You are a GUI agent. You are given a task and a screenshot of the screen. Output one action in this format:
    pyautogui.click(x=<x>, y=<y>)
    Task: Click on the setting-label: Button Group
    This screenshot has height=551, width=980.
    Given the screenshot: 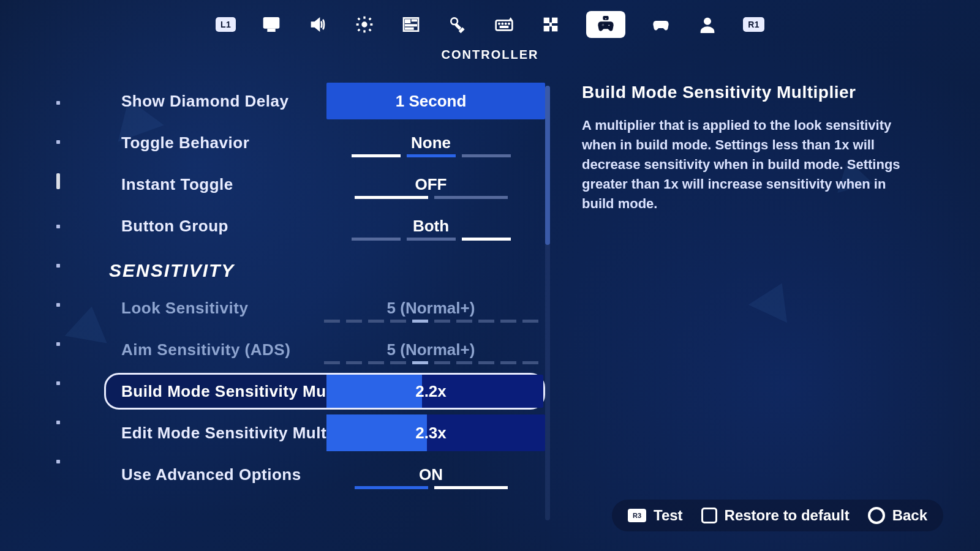 What is the action you would take?
    pyautogui.click(x=224, y=227)
    